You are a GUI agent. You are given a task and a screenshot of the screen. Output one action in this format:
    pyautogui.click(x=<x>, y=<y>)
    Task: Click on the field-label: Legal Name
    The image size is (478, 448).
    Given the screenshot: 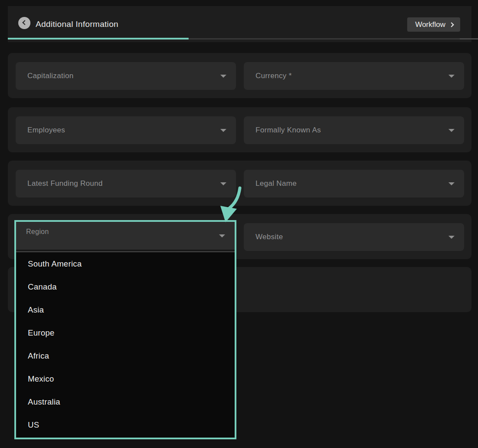 What is the action you would take?
    pyautogui.click(x=360, y=184)
    